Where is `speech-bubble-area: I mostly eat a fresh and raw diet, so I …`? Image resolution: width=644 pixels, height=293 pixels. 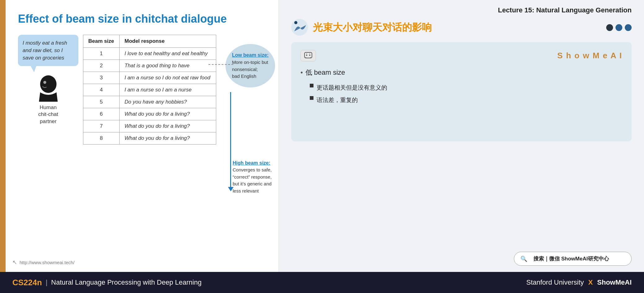 speech-bubble-area: I mostly eat a fresh and raw diet, so I … is located at coordinates (48, 80).